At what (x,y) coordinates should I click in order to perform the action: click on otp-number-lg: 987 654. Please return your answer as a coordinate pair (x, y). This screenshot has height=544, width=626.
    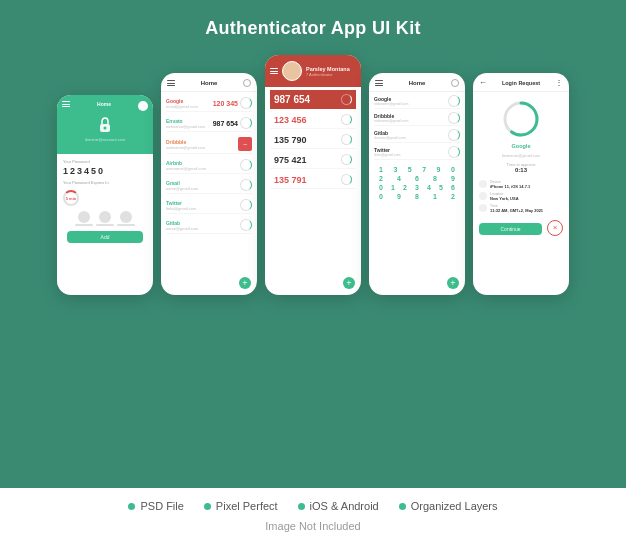
    Looking at the image, I should click on (292, 100).